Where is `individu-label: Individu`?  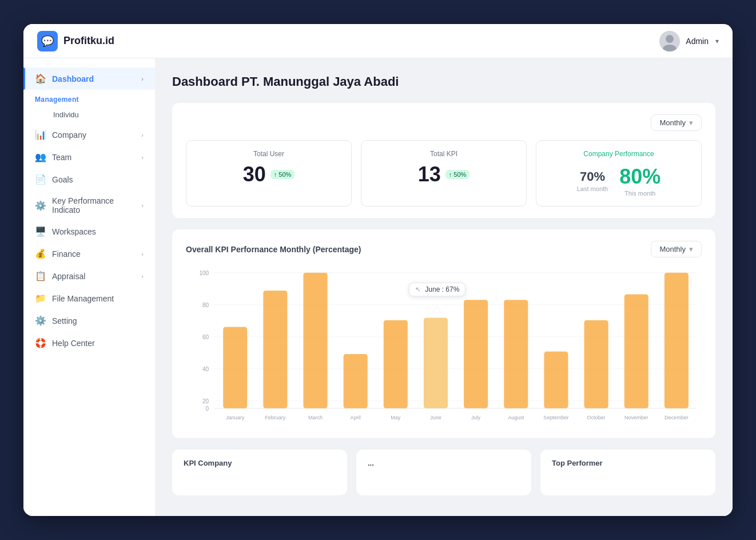
individu-label: Individu is located at coordinates (66, 114).